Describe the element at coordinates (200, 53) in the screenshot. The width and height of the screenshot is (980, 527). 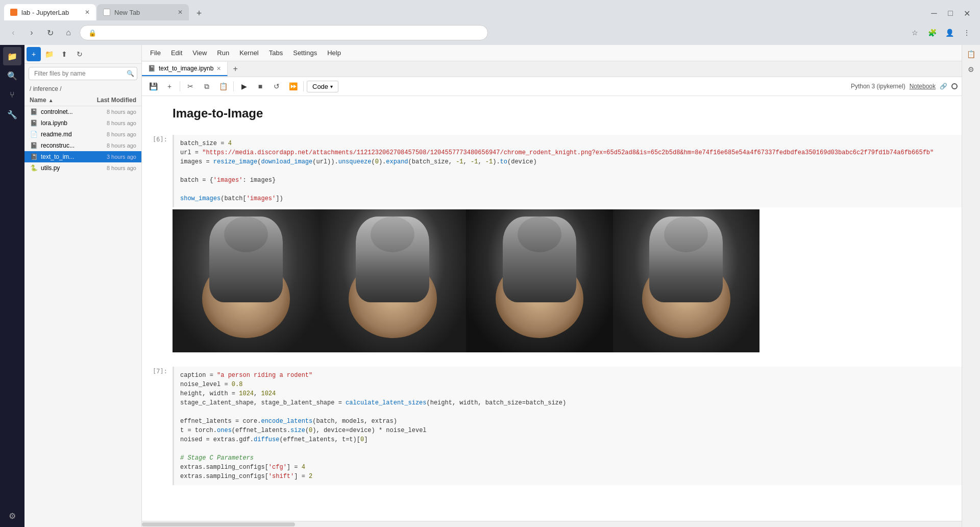
I see `menu-item-view: View` at that location.